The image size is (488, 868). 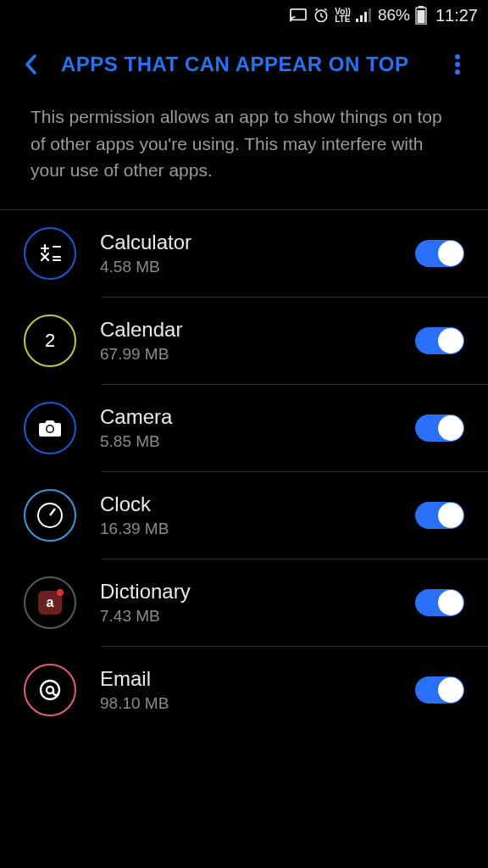 What do you see at coordinates (458, 64) in the screenshot?
I see `more-options-button` at bounding box center [458, 64].